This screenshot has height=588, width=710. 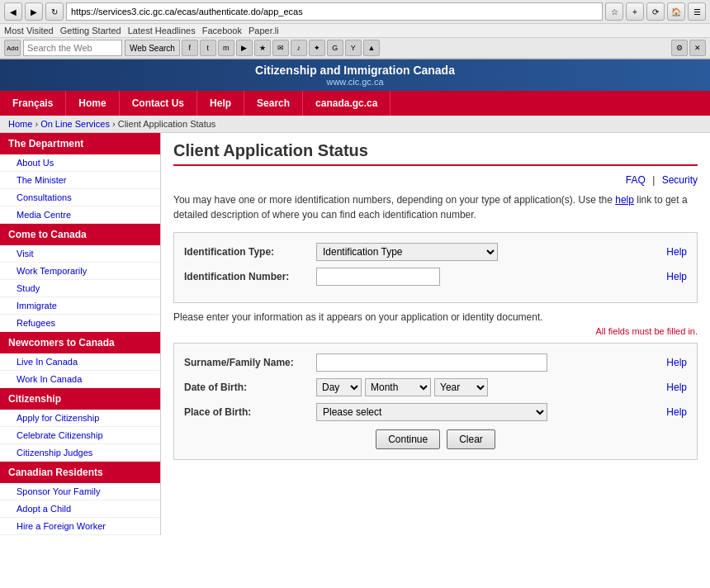 What do you see at coordinates (80, 271) in the screenshot?
I see `sidebar-item-work-temporarily: Work Temporarily` at bounding box center [80, 271].